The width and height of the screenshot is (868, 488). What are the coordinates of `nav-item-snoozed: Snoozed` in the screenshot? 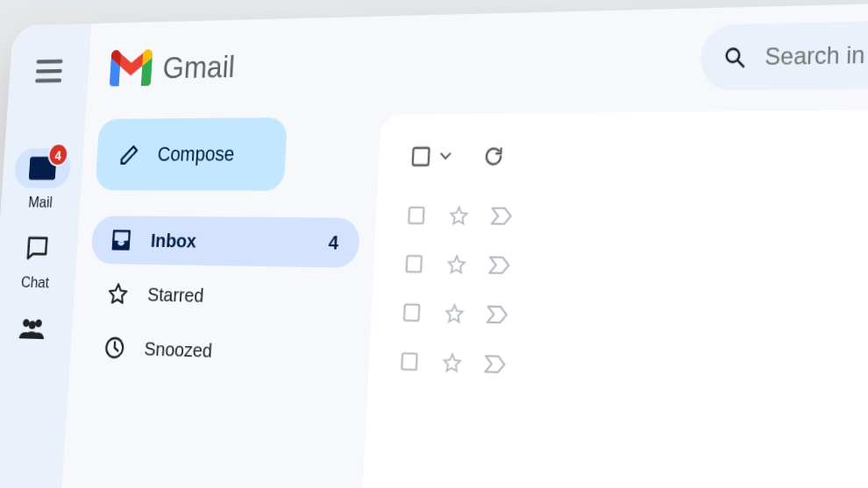 It's located at (219, 351).